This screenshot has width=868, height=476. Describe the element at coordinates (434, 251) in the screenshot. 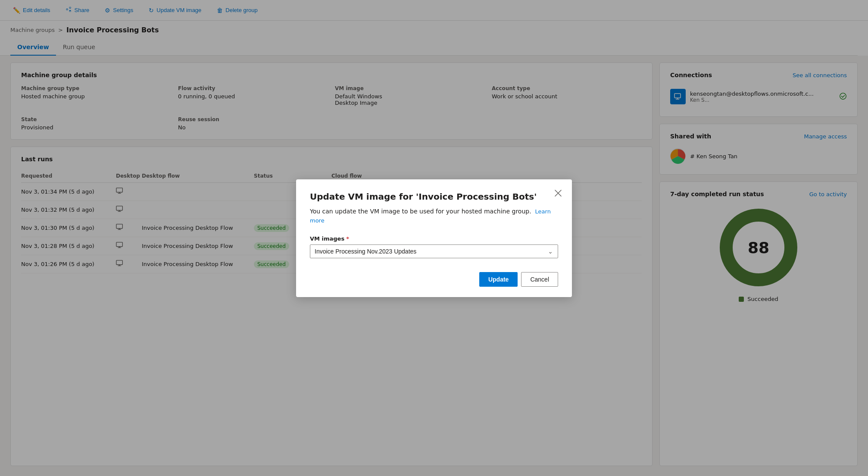

I see `vm-images-select-wrapper: Invoice Processing Nov.2023 Updates Defa…` at that location.